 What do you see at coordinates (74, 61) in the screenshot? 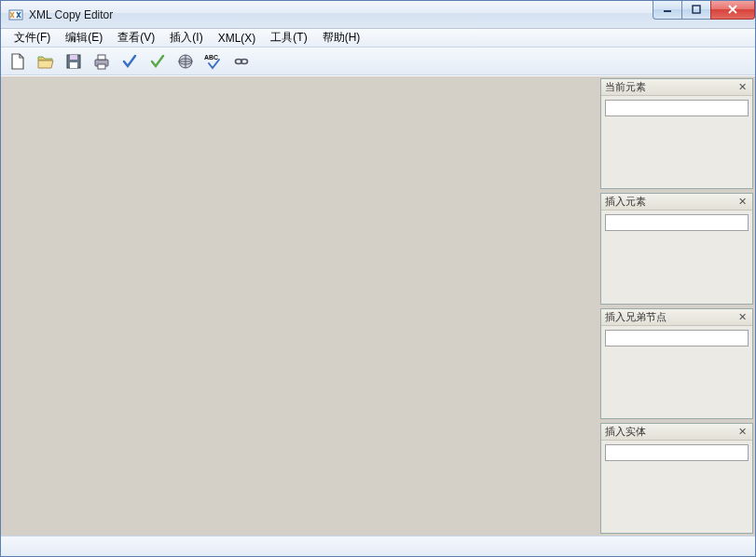
I see `save-icon` at bounding box center [74, 61].